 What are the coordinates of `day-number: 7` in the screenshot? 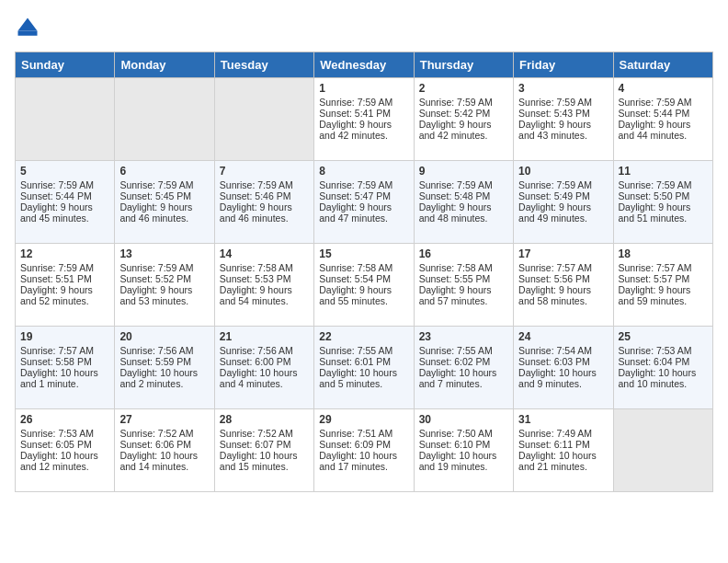 It's located at (265, 171).